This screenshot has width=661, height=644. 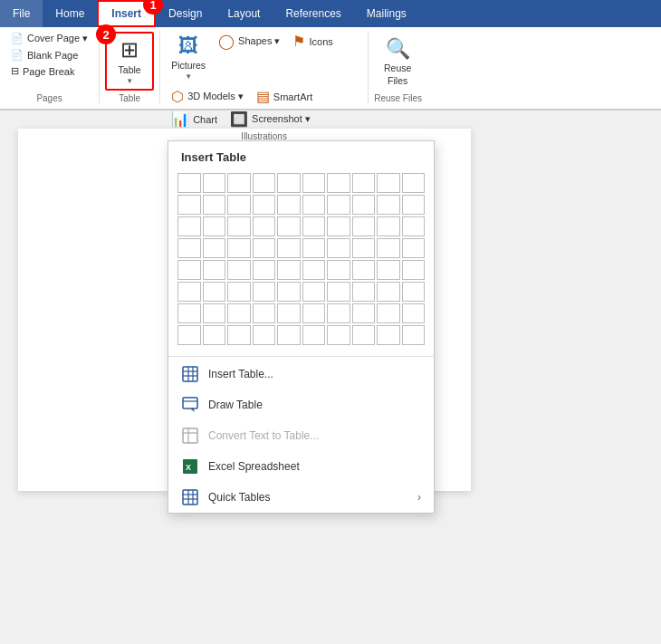 I want to click on icons-button: ⚑ Icons, so click(x=312, y=42).